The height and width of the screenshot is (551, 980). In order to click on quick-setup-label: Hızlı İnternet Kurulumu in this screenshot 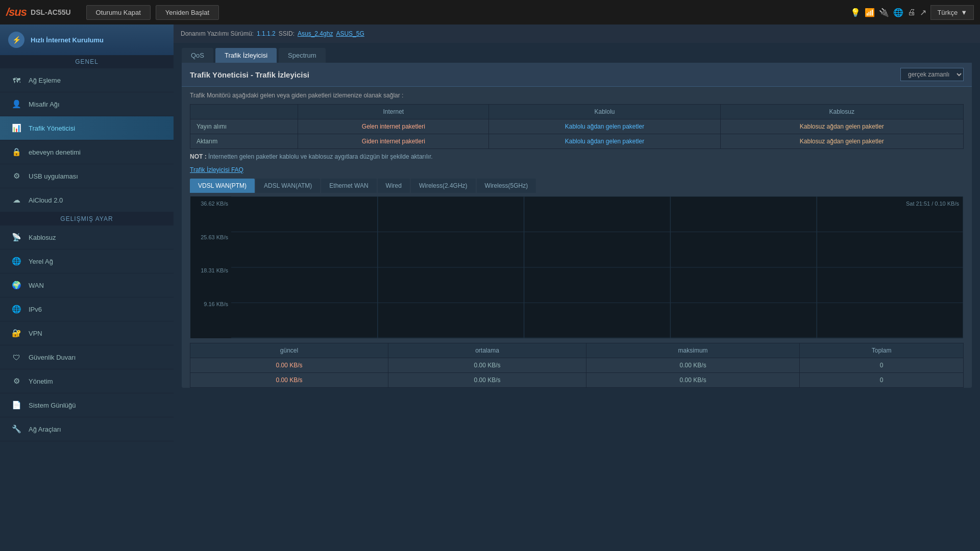, I will do `click(67, 40)`.